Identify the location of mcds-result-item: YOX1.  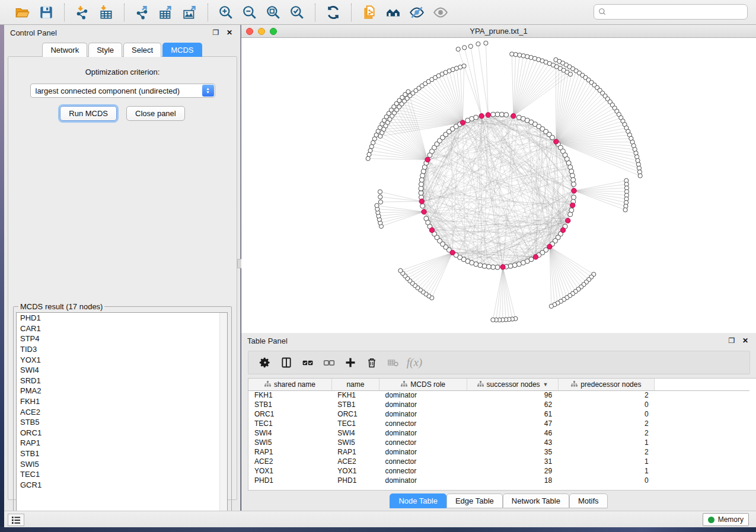
(122, 360).